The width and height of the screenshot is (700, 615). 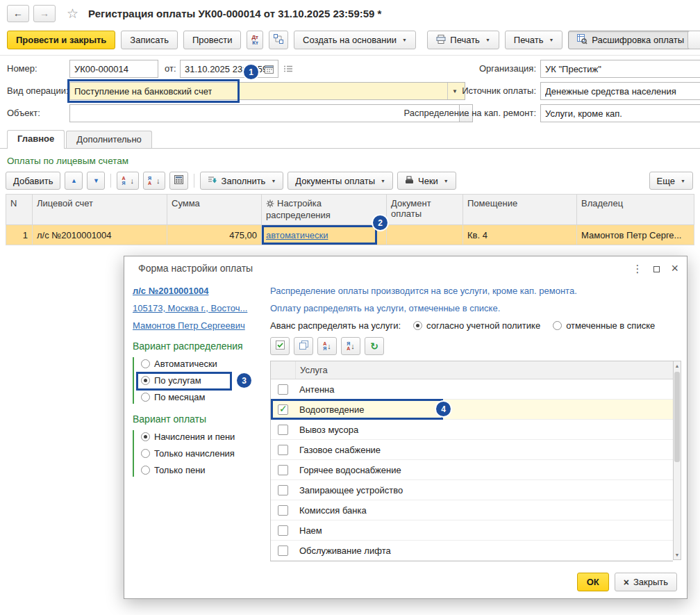 I want to click on post-and-close-button: Провести и закрыть, so click(x=61, y=40).